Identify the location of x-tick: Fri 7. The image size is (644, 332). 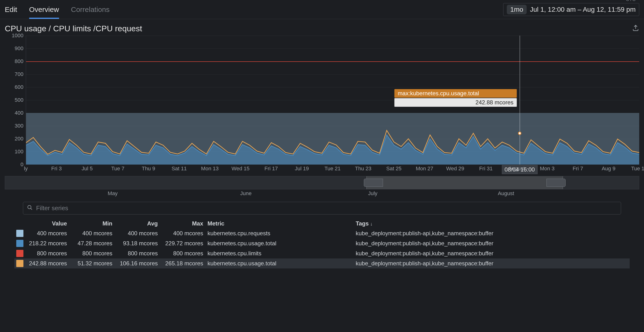
(578, 169).